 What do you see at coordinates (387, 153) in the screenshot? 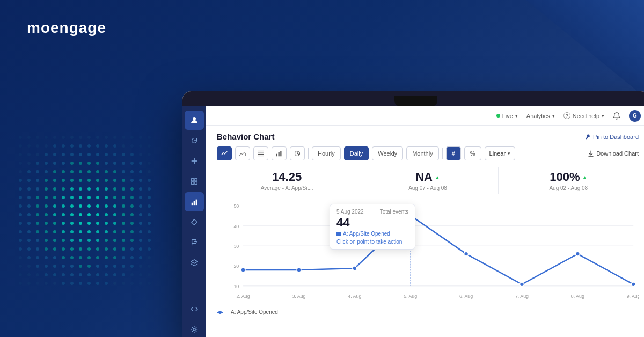
I see `weekly-button: Weekly` at bounding box center [387, 153].